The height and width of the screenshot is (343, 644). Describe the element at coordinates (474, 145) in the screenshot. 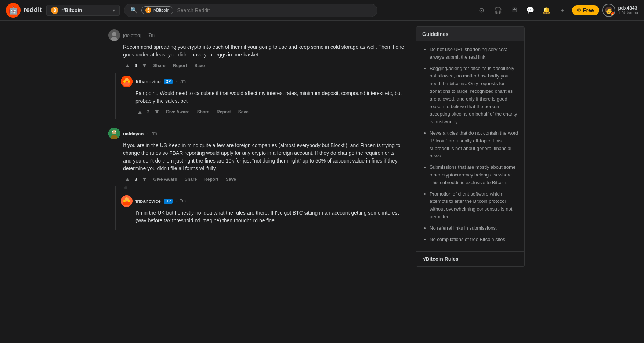

I see `list-item: News articles that do not contain the wo…` at that location.